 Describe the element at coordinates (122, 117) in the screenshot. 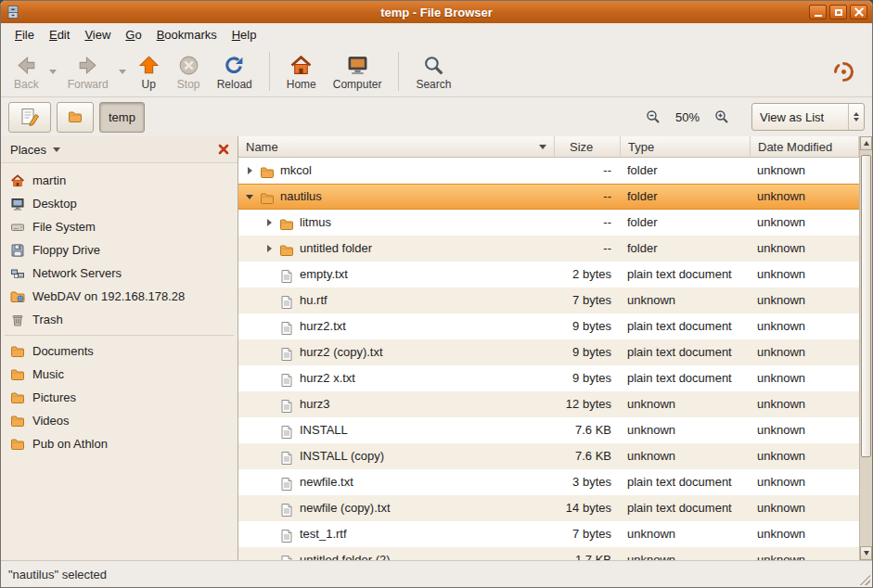

I see `path-segment-button: temp` at that location.